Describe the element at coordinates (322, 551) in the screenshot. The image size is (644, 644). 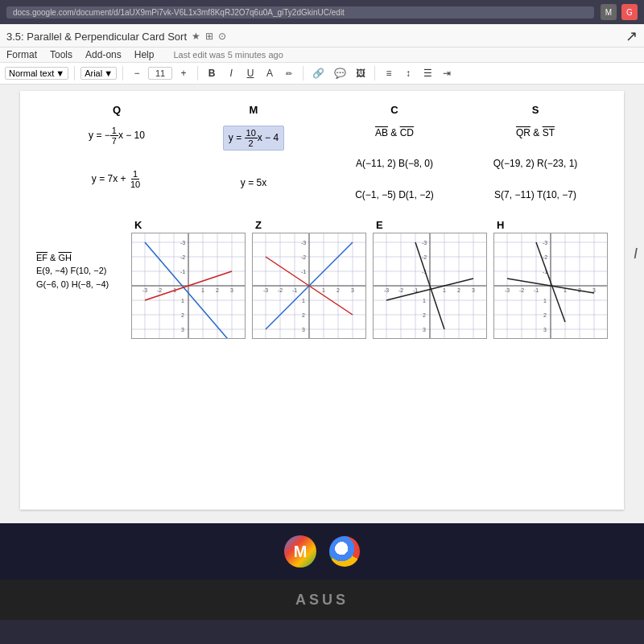
I see `taskbar: M` at that location.